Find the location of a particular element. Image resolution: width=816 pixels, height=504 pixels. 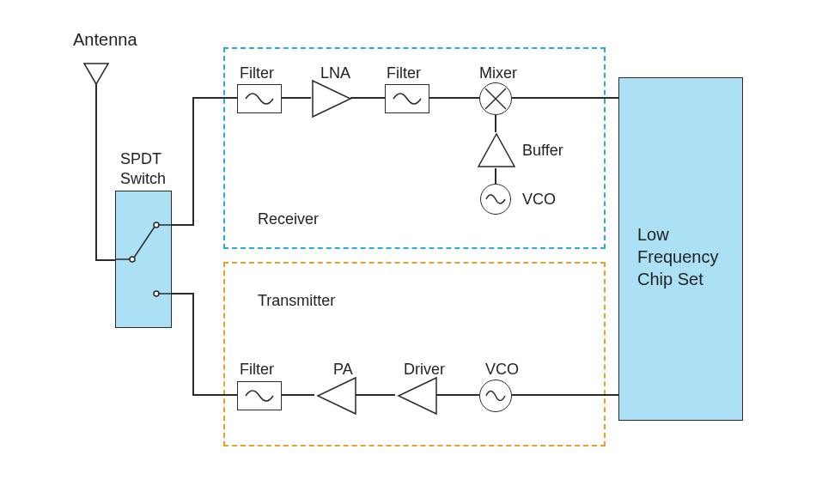

transmitter-label: Transmitter is located at coordinates (296, 301).